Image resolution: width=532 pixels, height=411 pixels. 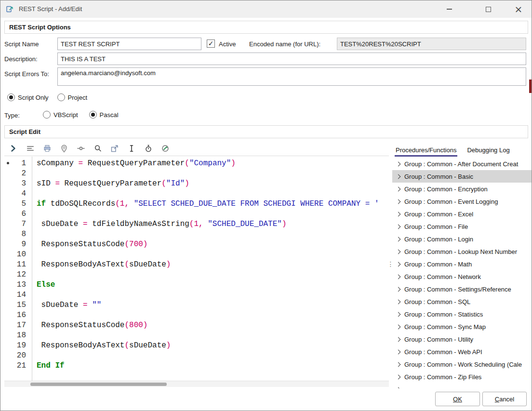 I want to click on group-row: Group : Common - Statistics, so click(x=462, y=314).